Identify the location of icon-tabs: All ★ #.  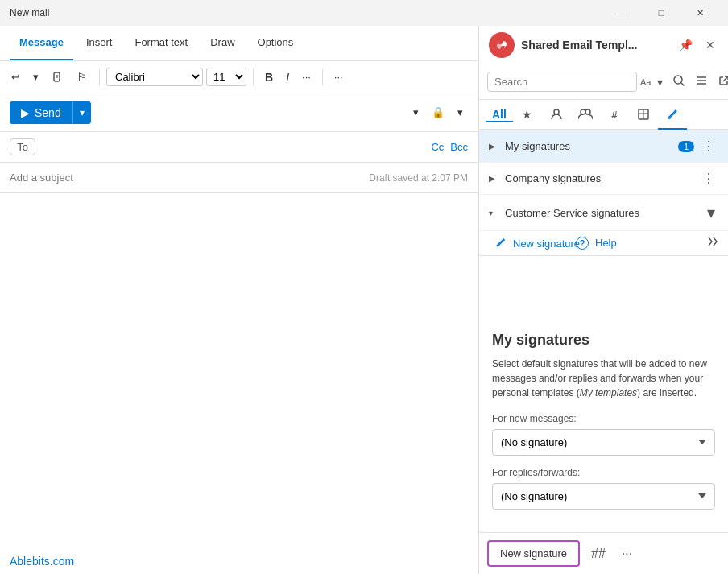
(604, 115).